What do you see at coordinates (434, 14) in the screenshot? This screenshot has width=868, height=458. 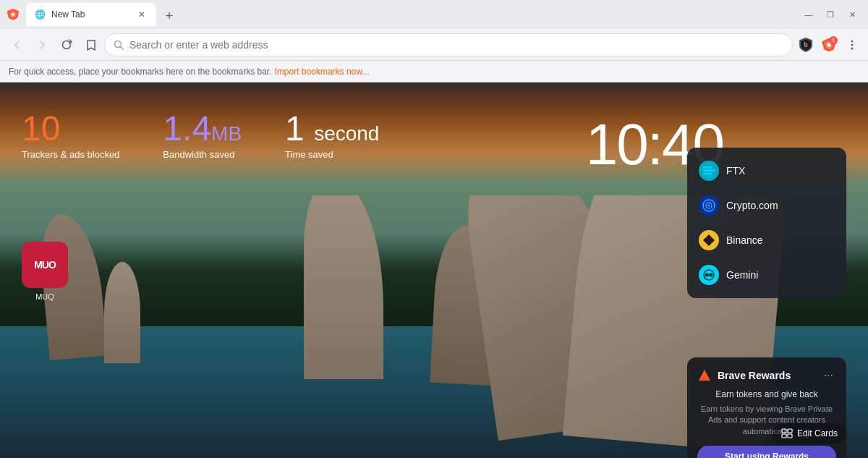 I see `title-bar: 🌐 New Tab ✕ + — ❐ ✕` at bounding box center [434, 14].